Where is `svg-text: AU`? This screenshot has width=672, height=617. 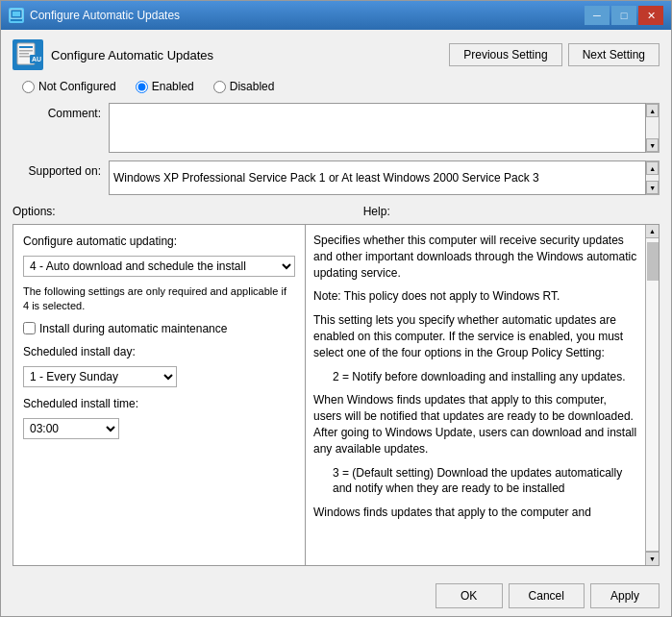 svg-text: AU is located at coordinates (37, 60).